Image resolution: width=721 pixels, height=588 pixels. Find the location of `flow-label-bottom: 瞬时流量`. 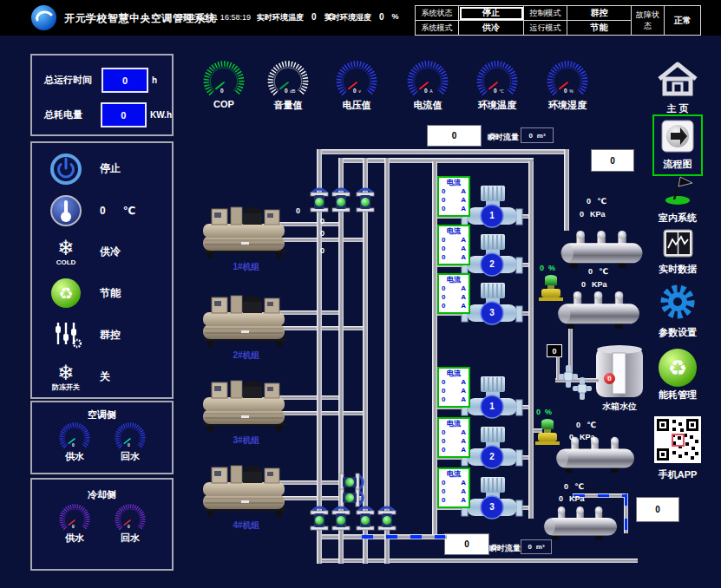

flow-label-bottom: 瞬时流量 is located at coordinates (505, 548).